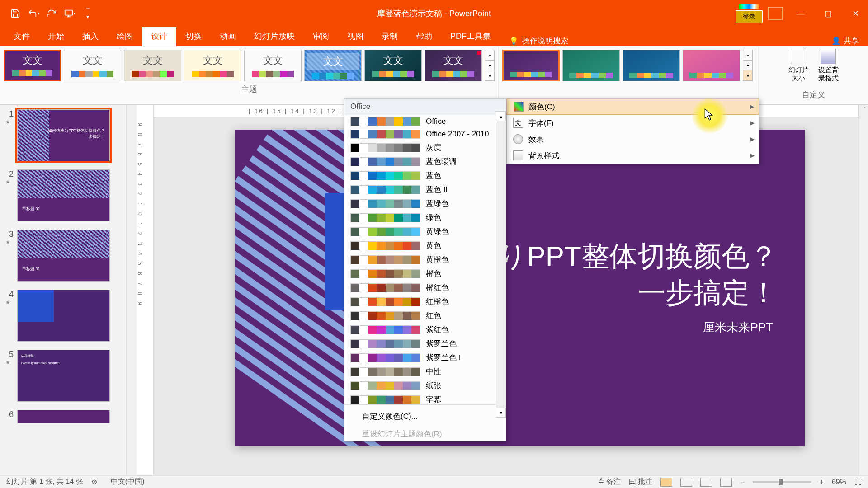 This screenshot has width=868, height=488. I want to click on color-theme-item: 绿色, so click(425, 218).